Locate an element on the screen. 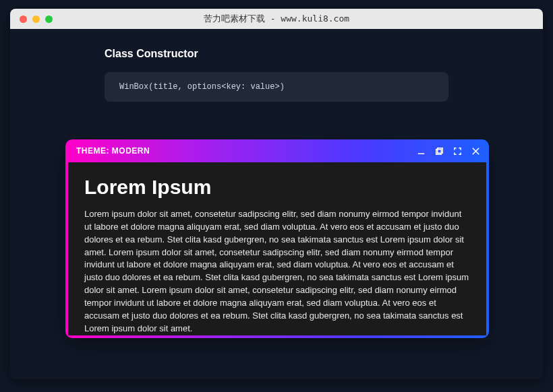 Image resolution: width=553 pixels, height=392 pixels. browser-titlebar: 苦力吧素材下载 - www.kuli8.com is located at coordinates (276, 19).